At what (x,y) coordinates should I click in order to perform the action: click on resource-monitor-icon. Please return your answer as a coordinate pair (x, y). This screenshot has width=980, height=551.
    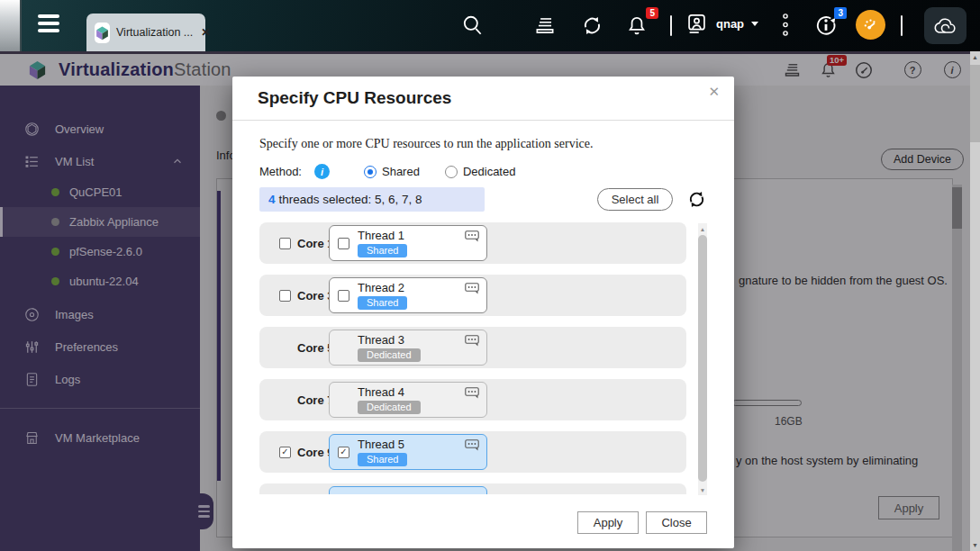
    Looking at the image, I should click on (870, 25).